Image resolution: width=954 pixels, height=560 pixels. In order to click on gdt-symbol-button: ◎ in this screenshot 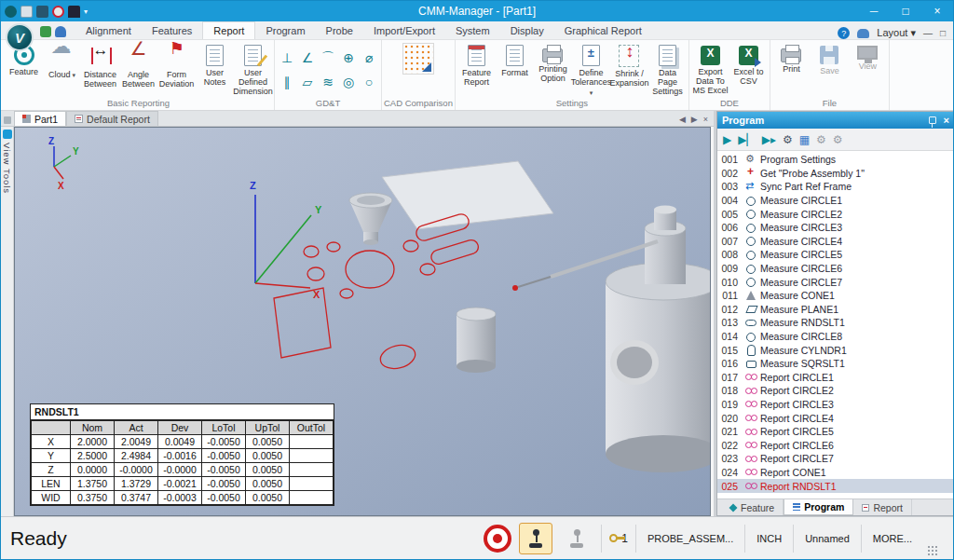, I will do `click(348, 82)`.